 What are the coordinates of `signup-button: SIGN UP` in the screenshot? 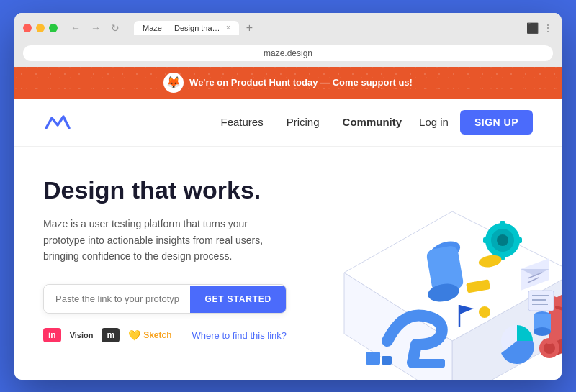 It's located at (497, 122).